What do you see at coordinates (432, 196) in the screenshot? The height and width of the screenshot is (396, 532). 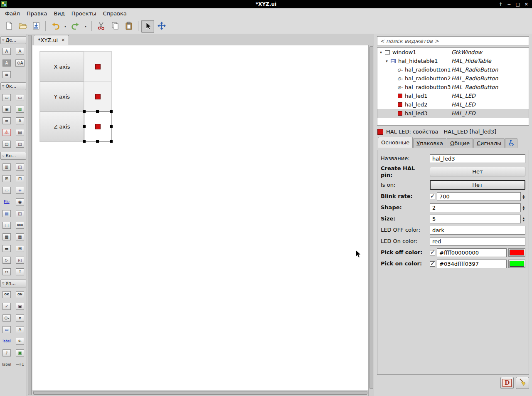 I see `blink-rate-checkbox` at bounding box center [432, 196].